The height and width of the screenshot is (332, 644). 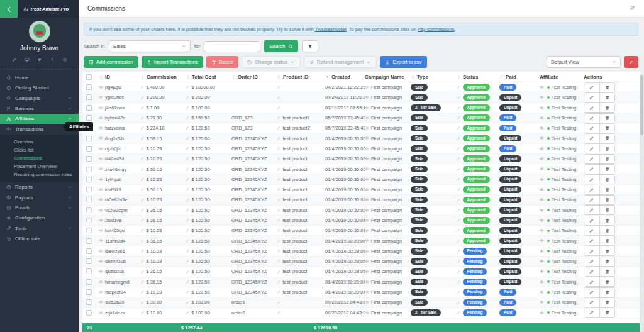 What do you see at coordinates (39, 187) in the screenshot?
I see `sidebar-item-reports: Reports` at bounding box center [39, 187].